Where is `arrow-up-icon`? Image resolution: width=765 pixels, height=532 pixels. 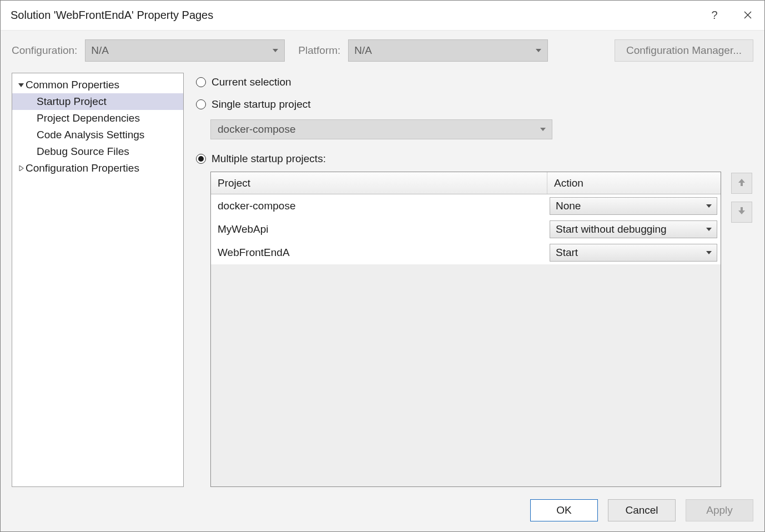
arrow-up-icon is located at coordinates (742, 183).